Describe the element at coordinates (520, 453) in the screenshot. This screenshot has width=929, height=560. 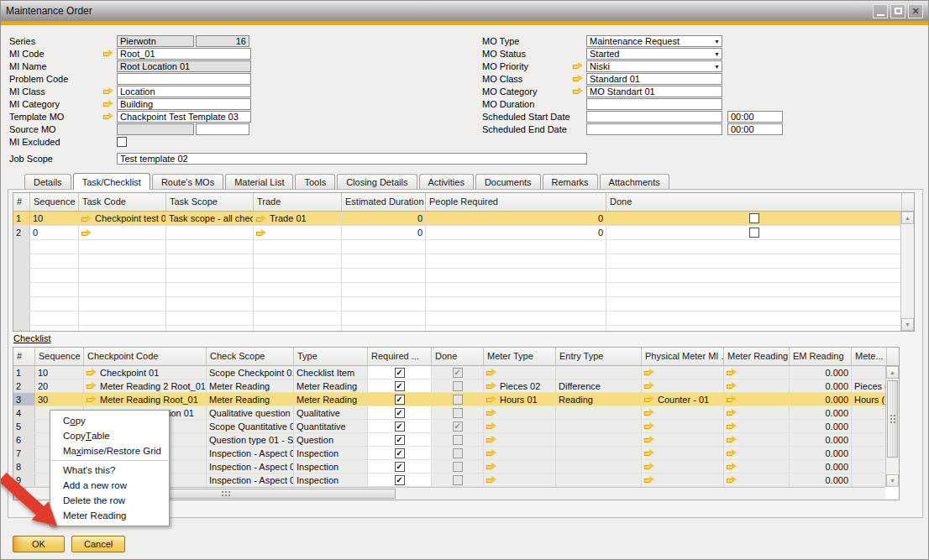
I see `cell-meter_type` at that location.